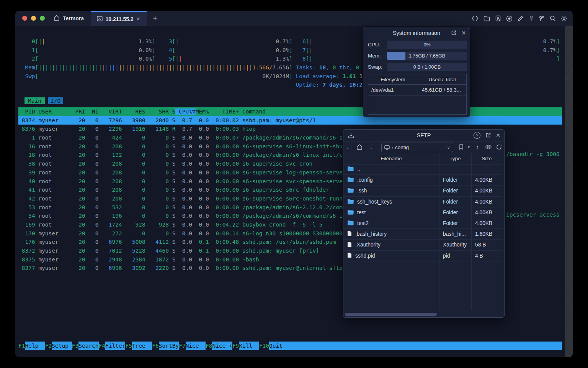 This screenshot has height=368, width=588. What do you see at coordinates (533, 215) in the screenshot?
I see `command-overflow-text: ipcserver-access` at bounding box center [533, 215].